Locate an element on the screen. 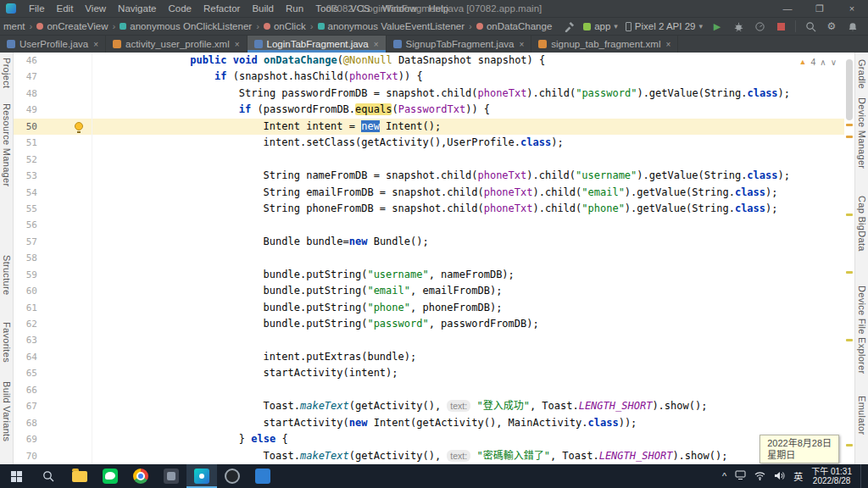 Image resolution: width=868 pixels, height=488 pixels. code-line: 48String passwordFromDB = snapshot.child… is located at coordinates (429, 93).